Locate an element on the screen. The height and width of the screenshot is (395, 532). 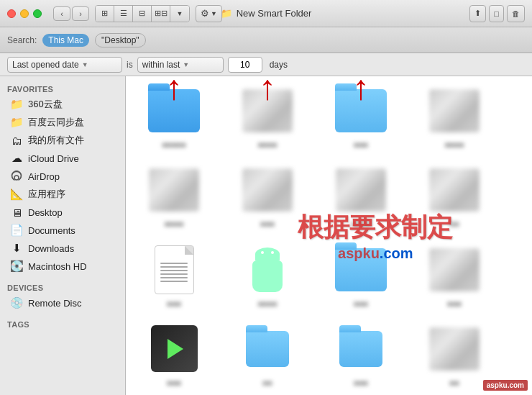
android-figure is located at coordinates (267, 270).